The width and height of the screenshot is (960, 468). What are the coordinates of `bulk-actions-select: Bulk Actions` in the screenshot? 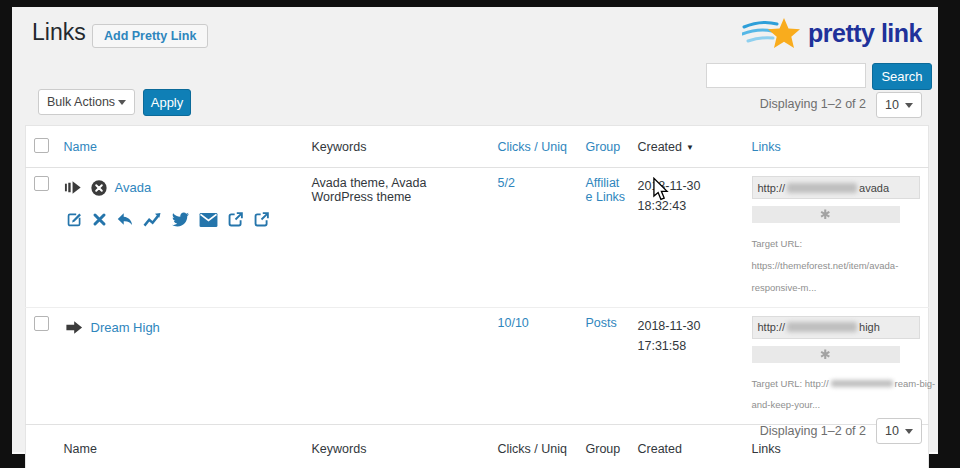 It's located at (86, 102).